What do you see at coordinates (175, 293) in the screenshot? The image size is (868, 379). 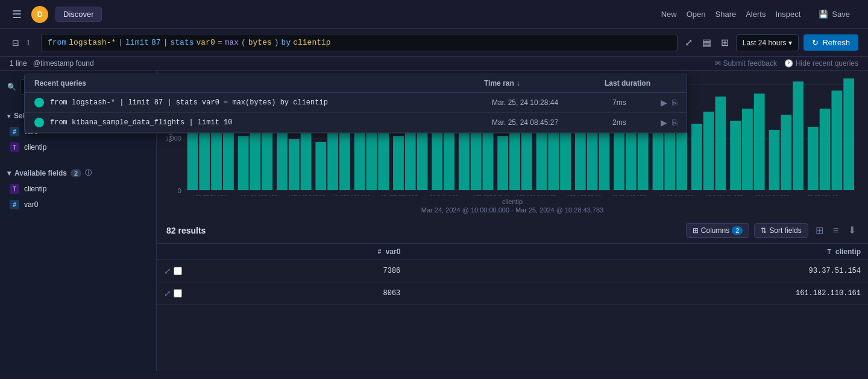 I see `row-2-actions: ⤢` at bounding box center [175, 293].